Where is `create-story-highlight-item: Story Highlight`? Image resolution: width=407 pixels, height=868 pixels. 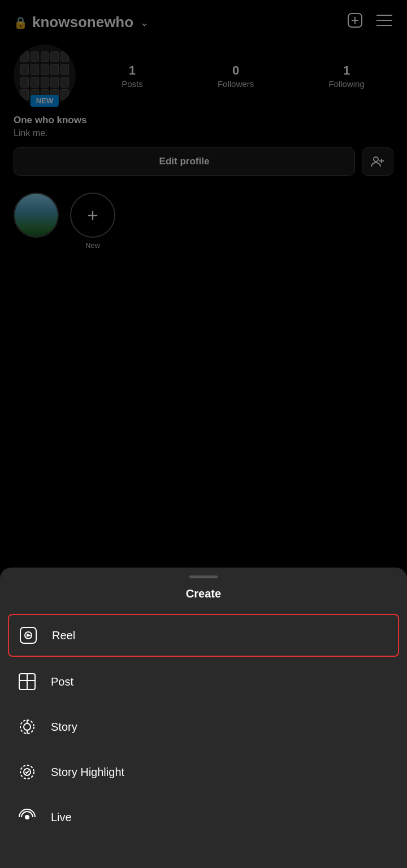 create-story-highlight-item: Story Highlight is located at coordinates (204, 772).